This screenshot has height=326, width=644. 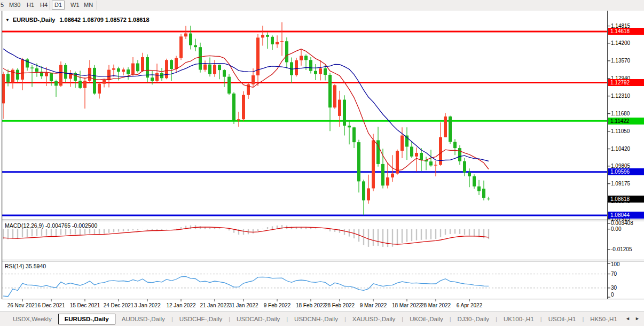 What do you see at coordinates (622, 250) in the screenshot?
I see `macd-tick-label: -0.01205` at bounding box center [622, 250].